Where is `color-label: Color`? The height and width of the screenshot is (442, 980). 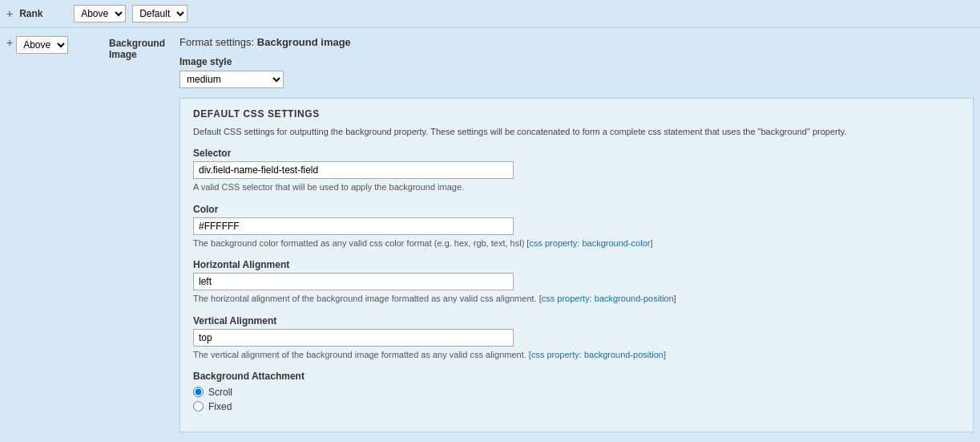 color-label: Color is located at coordinates (577, 209).